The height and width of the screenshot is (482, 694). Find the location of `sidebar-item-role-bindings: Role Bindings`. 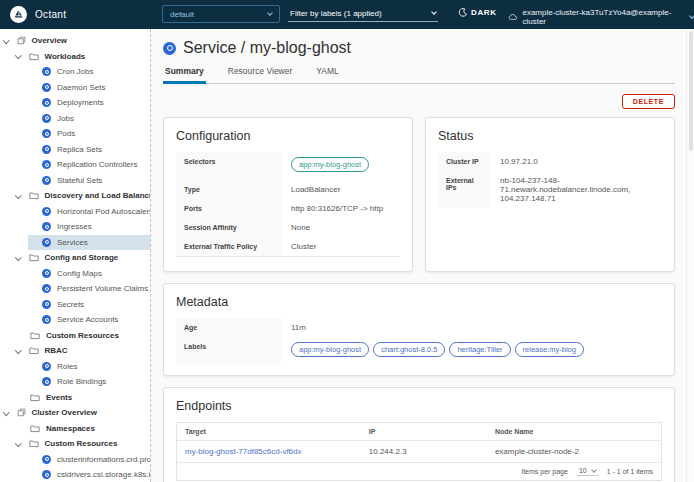

sidebar-item-role-bindings: Role Bindings is located at coordinates (75, 382).